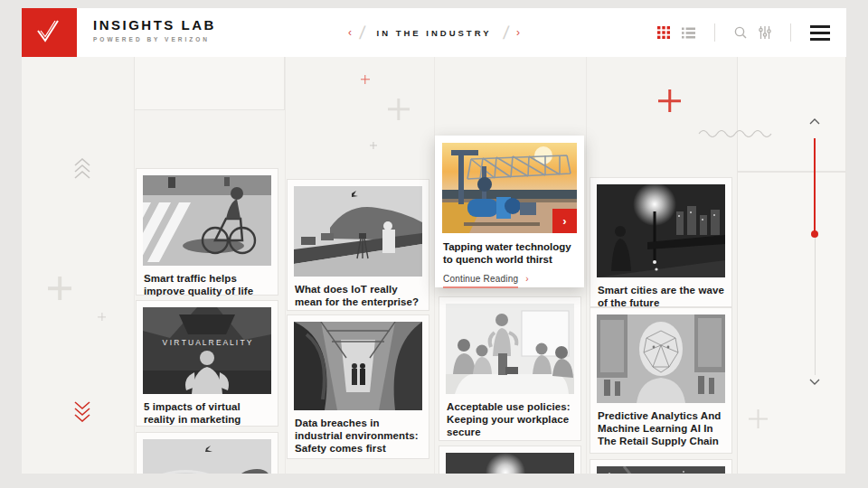  What do you see at coordinates (481, 281) in the screenshot?
I see `continue-reading-link: Continue Reading` at bounding box center [481, 281].